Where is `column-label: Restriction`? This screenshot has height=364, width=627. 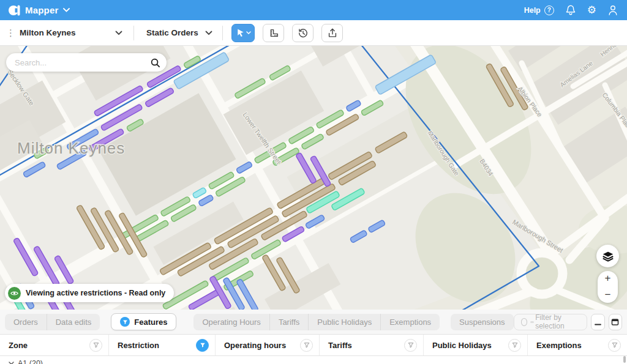 column-label: Restriction is located at coordinates (138, 345).